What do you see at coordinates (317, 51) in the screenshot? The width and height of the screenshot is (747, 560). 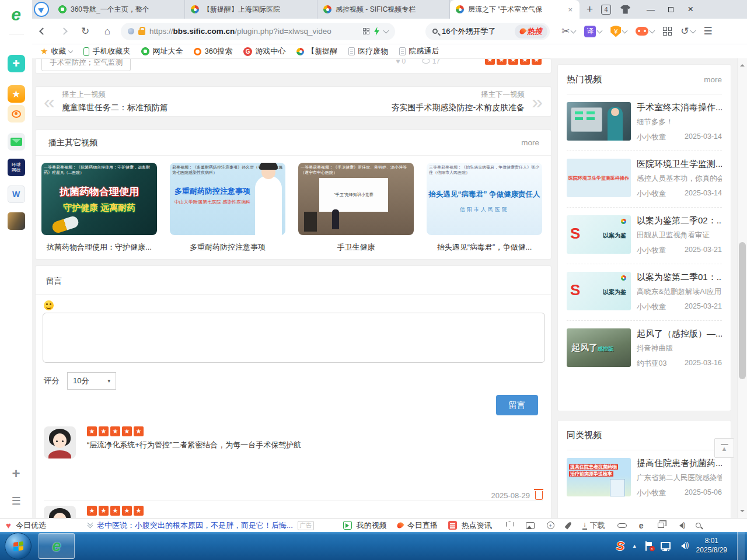 I see `bookmark-sific-remind: 【新提醒` at bounding box center [317, 51].